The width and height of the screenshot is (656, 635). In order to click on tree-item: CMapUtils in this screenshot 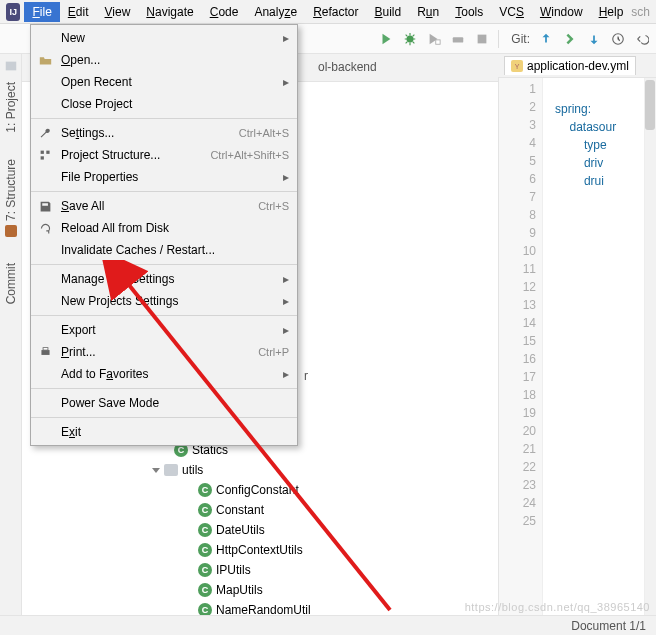, I will do `click(310, 590)`.